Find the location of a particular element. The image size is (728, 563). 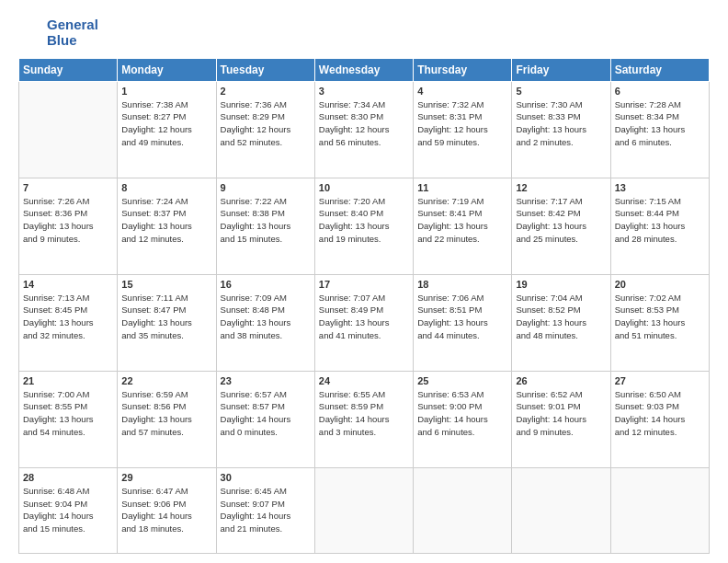

calendar-cell: 3Sunrise: 7:34 AMSunset: 8:30 PMDaylight… is located at coordinates (364, 129).